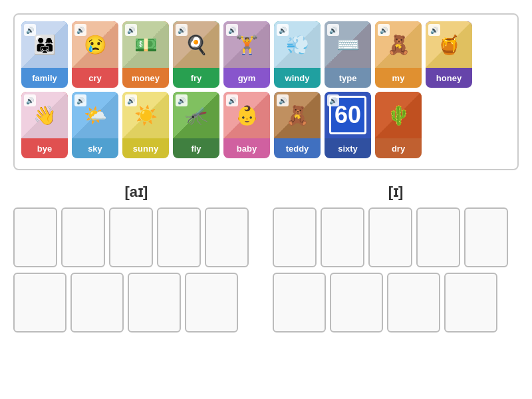 This screenshot has width=532, height=399. I want to click on speaker-icon-bye: 🔊, so click(30, 100).